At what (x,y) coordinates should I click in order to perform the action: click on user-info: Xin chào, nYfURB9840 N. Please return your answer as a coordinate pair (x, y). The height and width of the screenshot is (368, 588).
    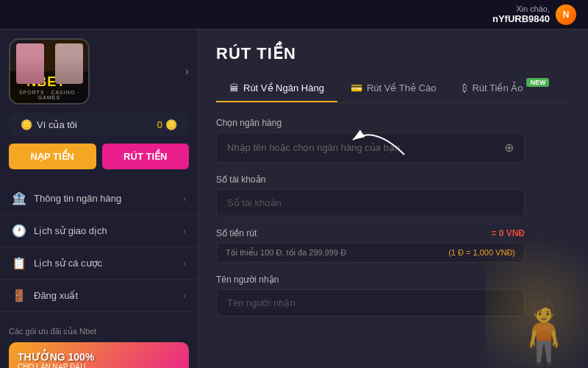
    Looking at the image, I should click on (534, 15).